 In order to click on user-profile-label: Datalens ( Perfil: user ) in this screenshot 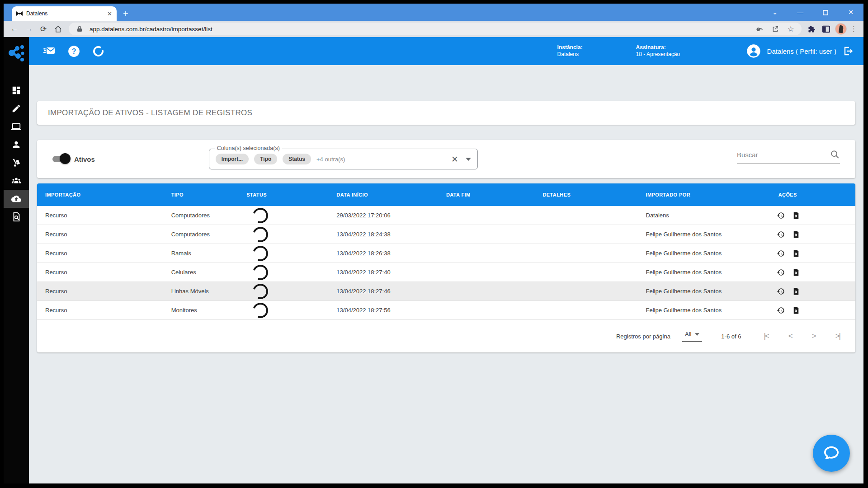, I will do `click(802, 52)`.